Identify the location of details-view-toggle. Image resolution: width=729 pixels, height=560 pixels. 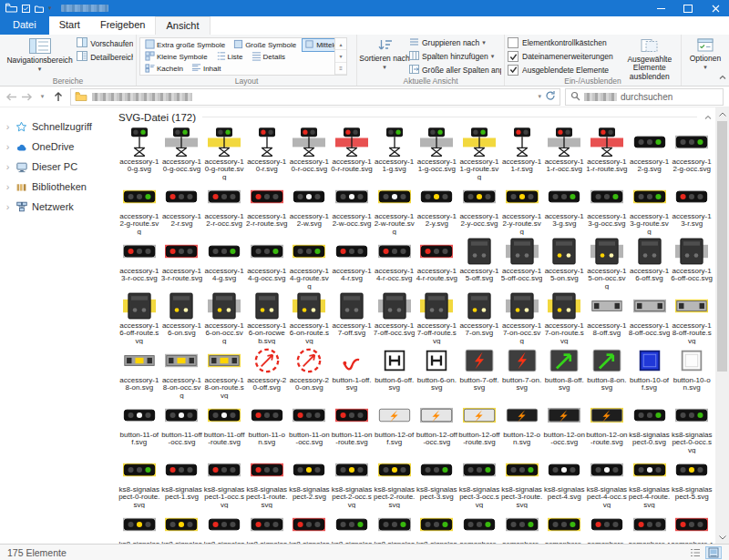
(695, 553).